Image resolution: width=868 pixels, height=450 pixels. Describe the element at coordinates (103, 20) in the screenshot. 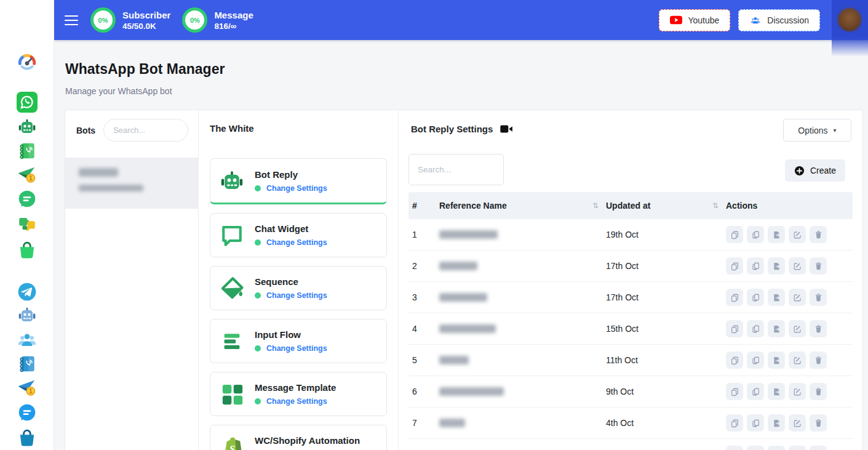

I see `subscriber-progress-ring: 0%` at that location.